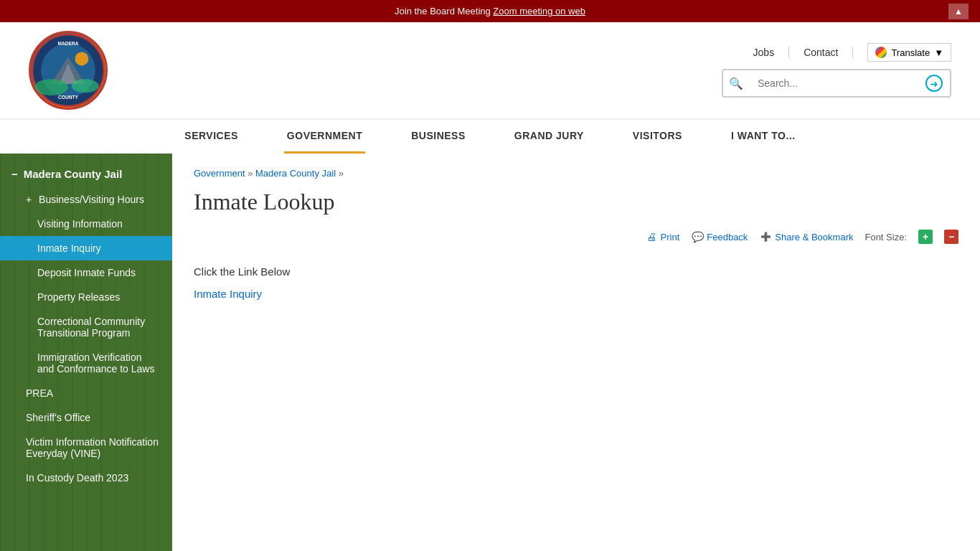  I want to click on print-icon, so click(651, 237).